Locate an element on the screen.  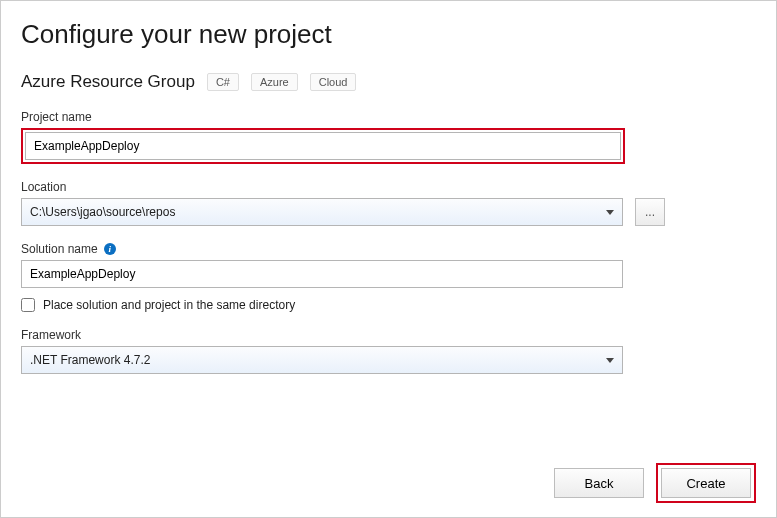
info-icon: i is located at coordinates (110, 249).